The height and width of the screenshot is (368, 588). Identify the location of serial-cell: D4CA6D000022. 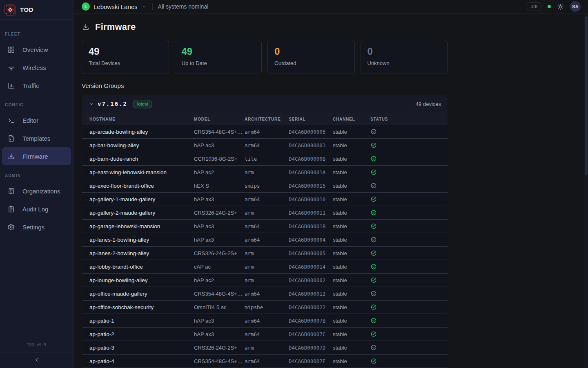
(311, 307).